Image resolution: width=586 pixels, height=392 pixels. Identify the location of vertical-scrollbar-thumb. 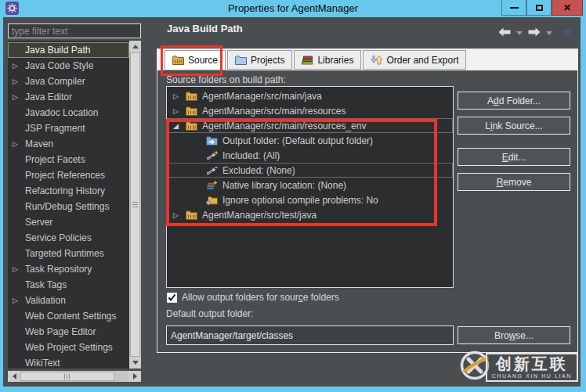
(135, 205).